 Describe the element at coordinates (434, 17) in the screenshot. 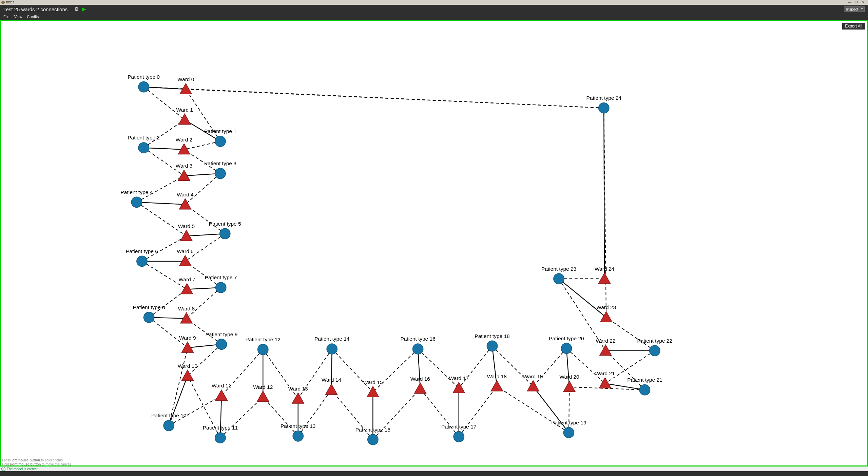

I see `menu-bar: File View Credits` at that location.